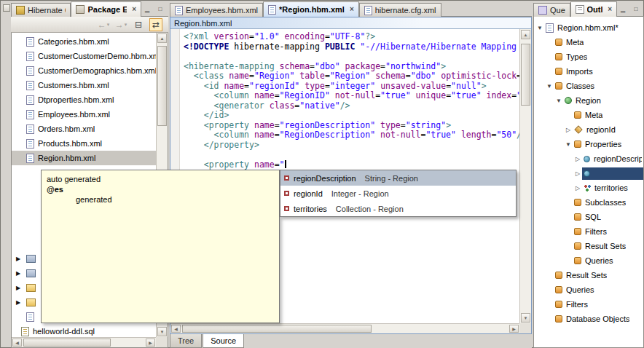  Describe the element at coordinates (84, 129) in the screenshot. I see `tree-item: Orders.hbm.xml` at that location.